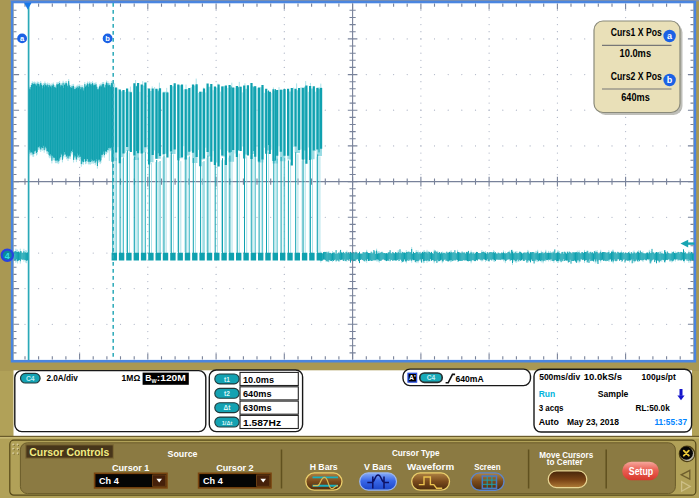 The height and width of the screenshot is (498, 699). Describe the element at coordinates (62, 378) in the screenshot. I see `svg-text: 2.0A/div` at that location.